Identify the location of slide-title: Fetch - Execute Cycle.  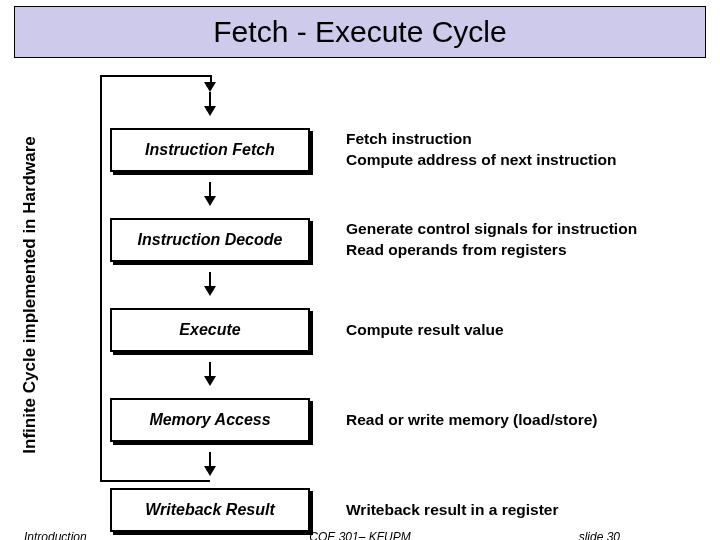
(360, 32).